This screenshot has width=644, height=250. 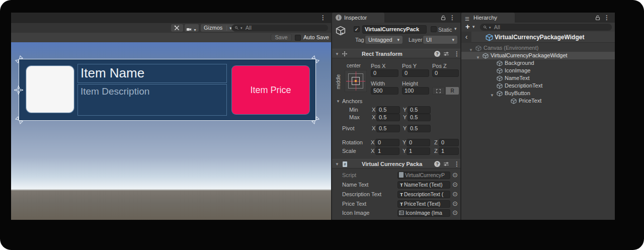 I want to click on rotation-z-field: 0, so click(x=449, y=143).